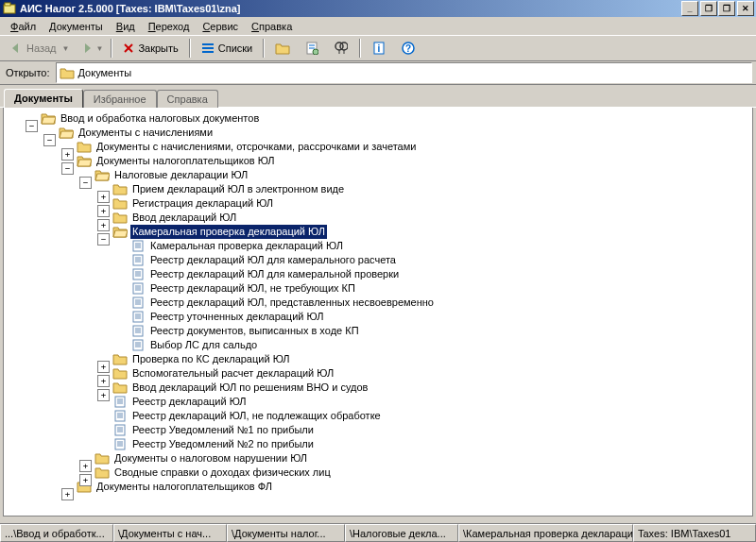 This screenshot has width=756, height=542. I want to click on tree-item: −Документы с начислениями, so click(378, 132).